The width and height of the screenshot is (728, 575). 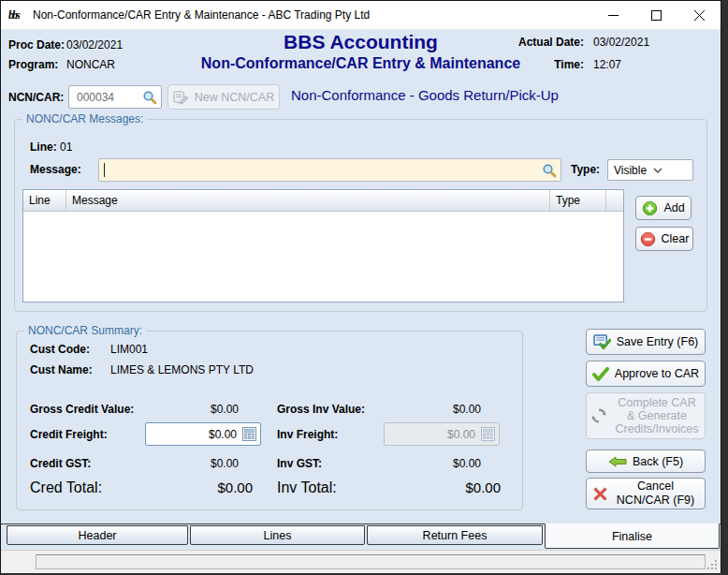 I want to click on credit-freight-input, so click(x=193, y=435).